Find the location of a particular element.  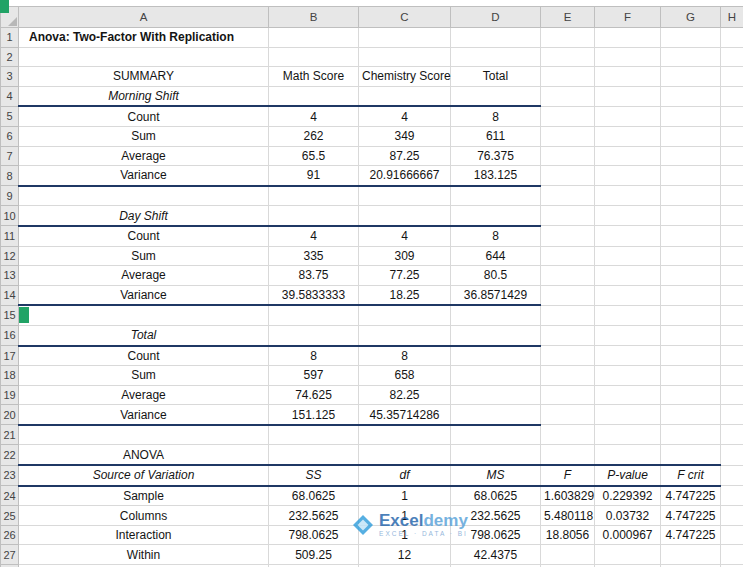

cell-B9 is located at coordinates (314, 196).